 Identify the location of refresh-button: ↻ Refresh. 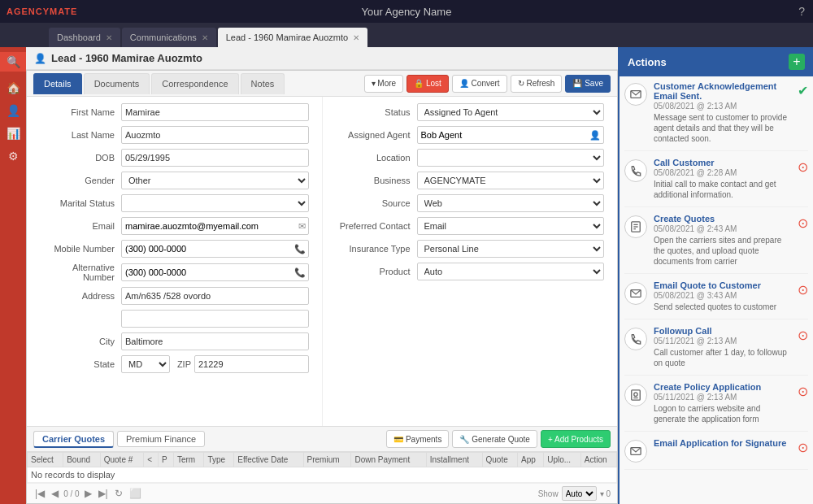
(537, 84).